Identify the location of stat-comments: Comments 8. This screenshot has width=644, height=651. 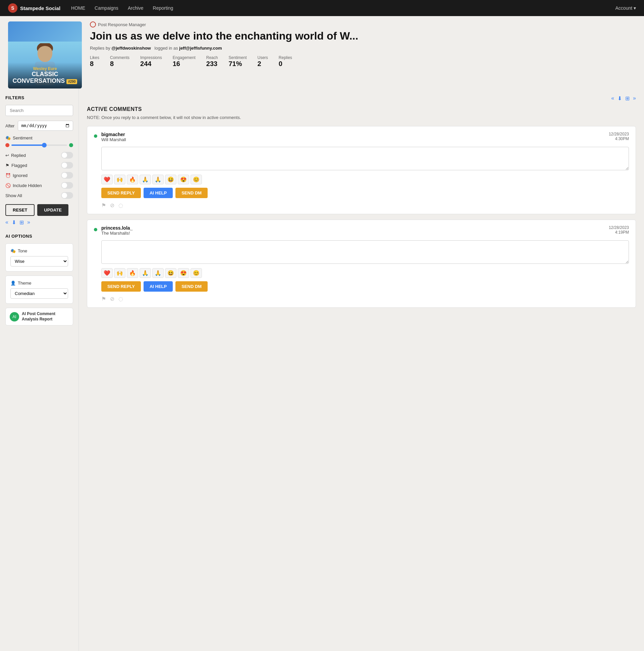
(120, 61).